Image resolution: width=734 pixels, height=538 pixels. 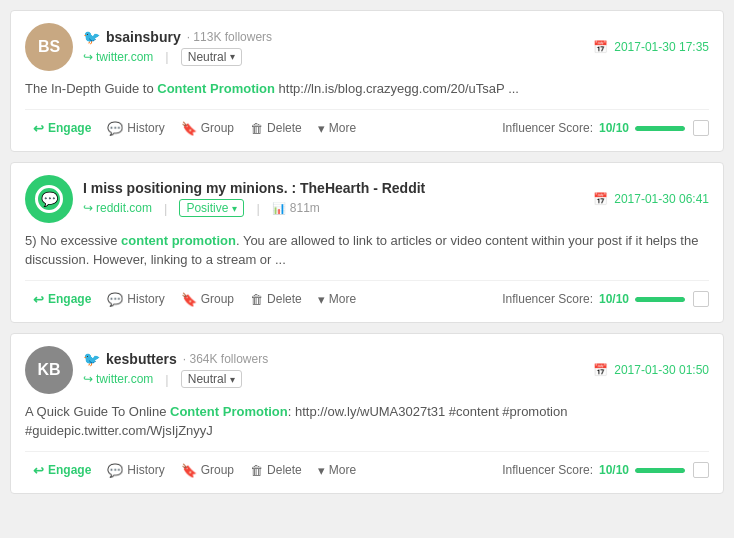 What do you see at coordinates (662, 199) in the screenshot?
I see `timestamp: 2017-01-30 06:41` at bounding box center [662, 199].